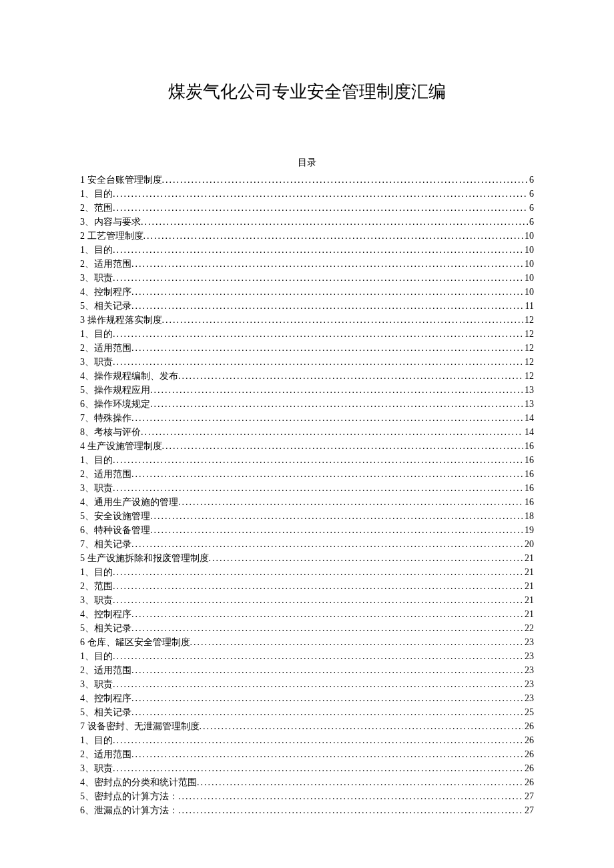 The height and width of the screenshot is (868, 614). I want to click on toc-entry: 7、相关记录 20, so click(307, 544).